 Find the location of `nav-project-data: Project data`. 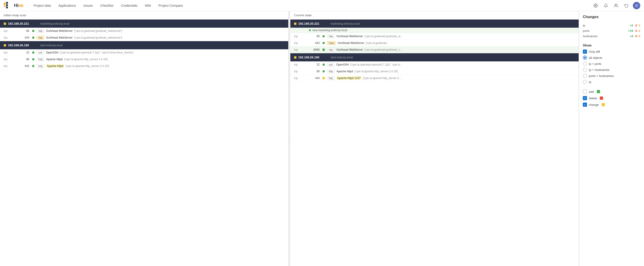

nav-project-data: Project data is located at coordinates (42, 5).